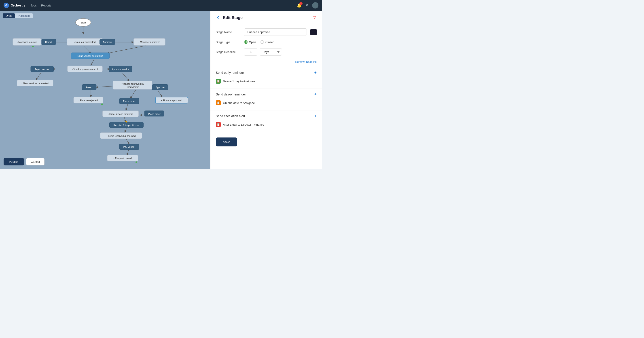 The image size is (644, 338). Describe the element at coordinates (266, 81) in the screenshot. I see `early-reminder-item: 📋 Before 1 day to Assignee` at that location.